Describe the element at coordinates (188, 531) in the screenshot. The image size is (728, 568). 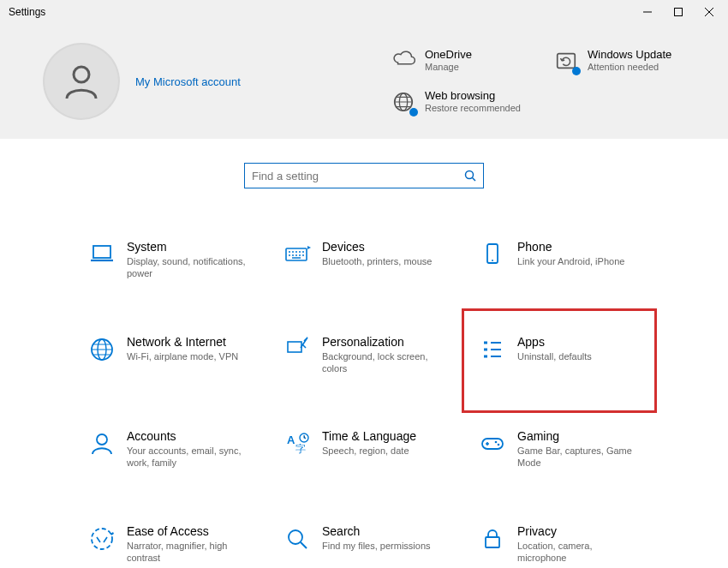
I see `category-title: Ease of Access` at that location.